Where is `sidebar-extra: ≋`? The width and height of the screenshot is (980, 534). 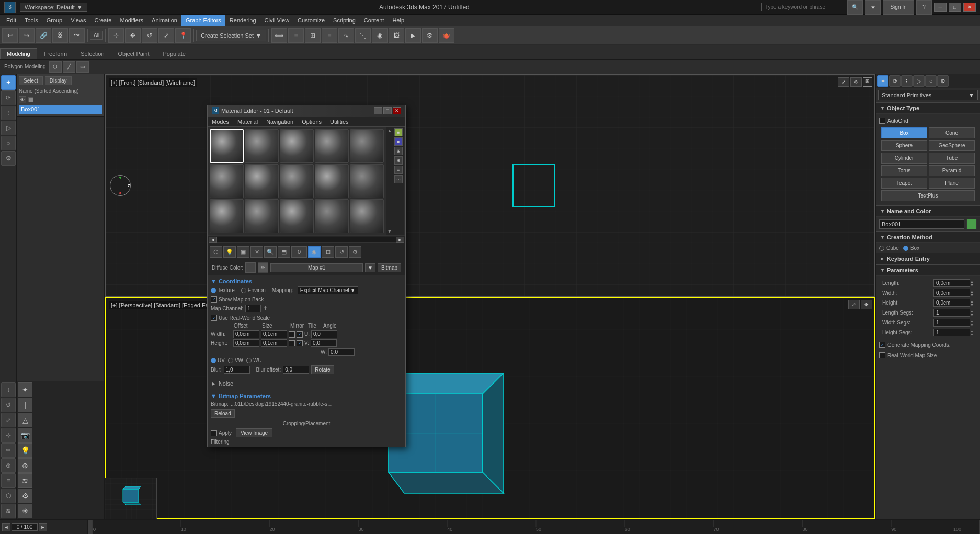
sidebar-extra: ≋ is located at coordinates (8, 511).